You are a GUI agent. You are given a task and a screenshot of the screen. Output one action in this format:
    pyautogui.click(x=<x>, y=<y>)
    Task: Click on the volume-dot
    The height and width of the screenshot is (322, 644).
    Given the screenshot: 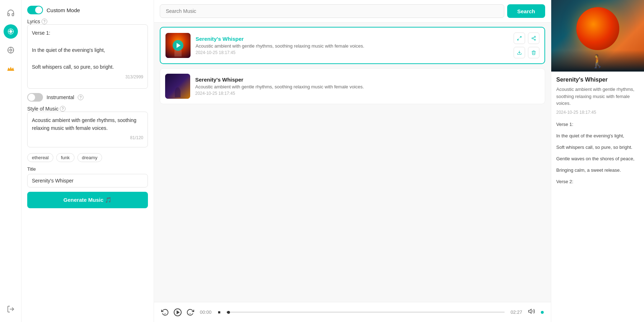 What is the action you would take?
    pyautogui.click(x=542, y=312)
    